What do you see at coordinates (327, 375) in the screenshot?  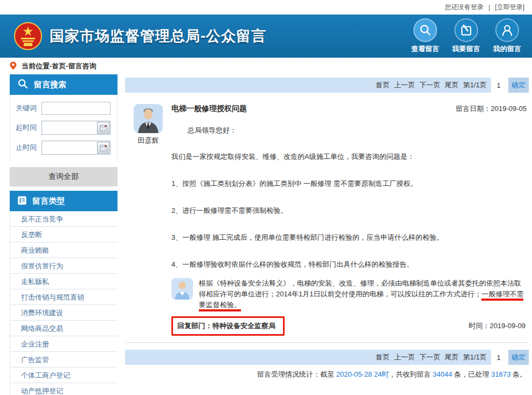 I see `statistics-line: 留言受理情况统计：截至 2020-05-28 24时，共收到留言 34044 条…` at bounding box center [327, 375].